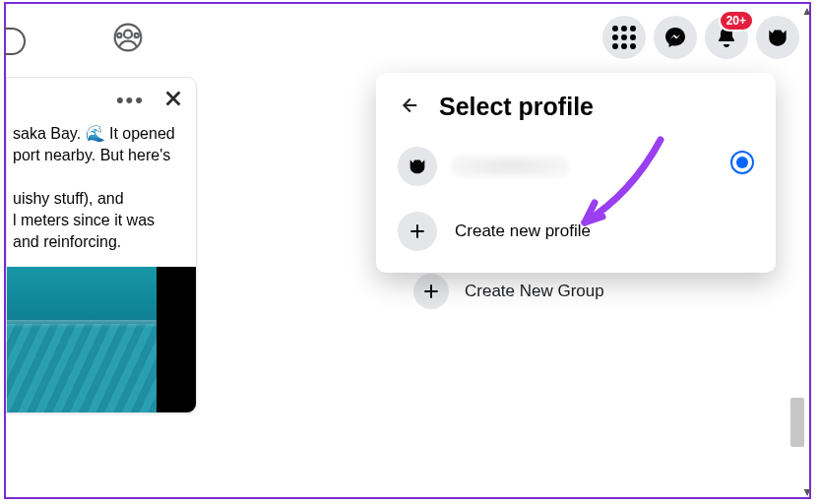 Image resolution: width=819 pixels, height=504 pixels. Describe the element at coordinates (701, 37) in the screenshot. I see `nav-right: 20+` at that location.